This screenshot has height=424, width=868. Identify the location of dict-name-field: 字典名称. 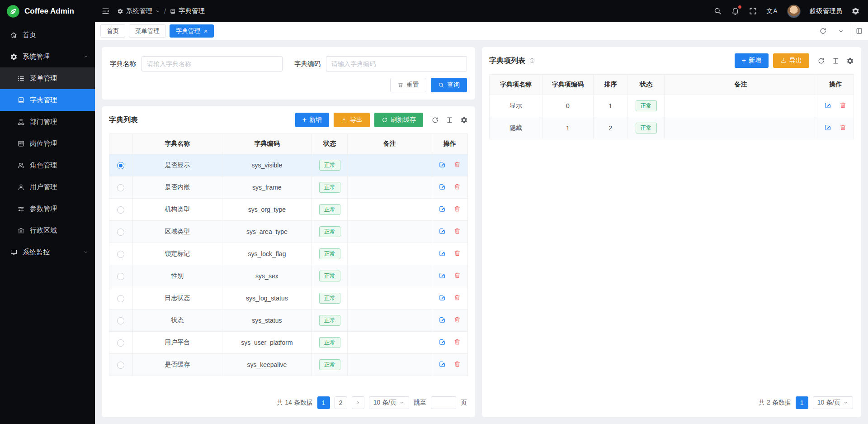
(196, 64).